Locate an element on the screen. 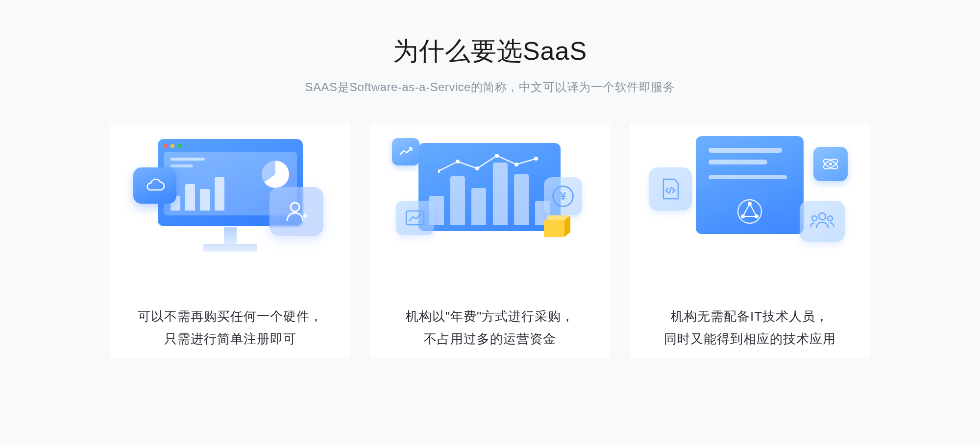 This screenshot has height=445, width=980. trend-icon is located at coordinates (406, 152).